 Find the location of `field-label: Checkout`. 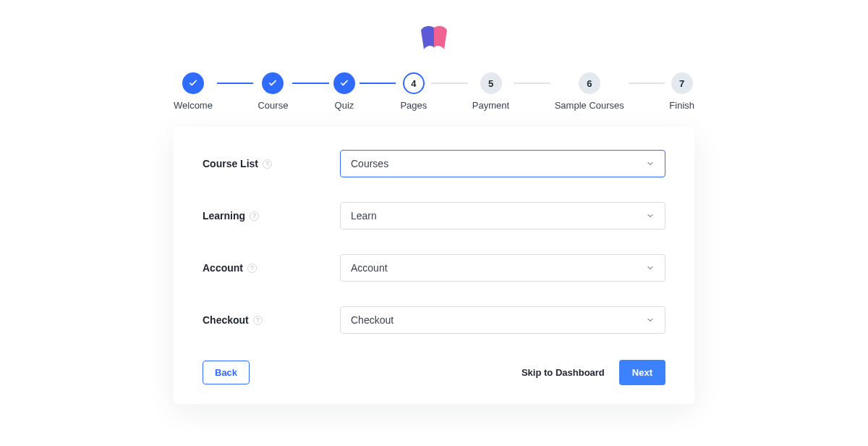

field-label: Checkout is located at coordinates (226, 320).